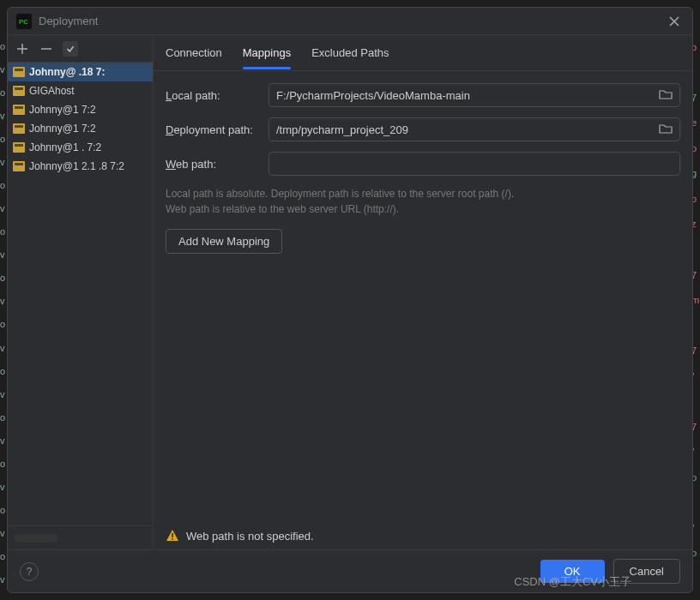 The image size is (700, 600). Describe the element at coordinates (70, 49) in the screenshot. I see `check-icon` at that location.